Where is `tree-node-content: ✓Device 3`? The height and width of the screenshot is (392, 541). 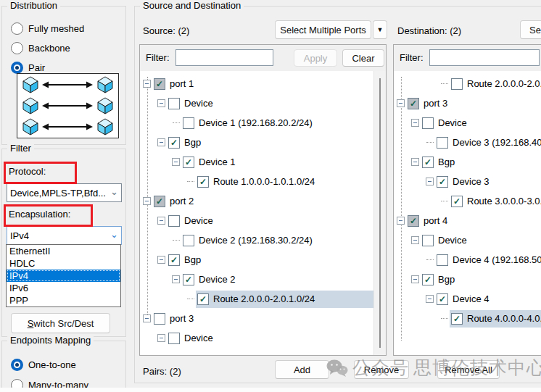
tree-node-content: ✓Device 3 is located at coordinates (488, 182).